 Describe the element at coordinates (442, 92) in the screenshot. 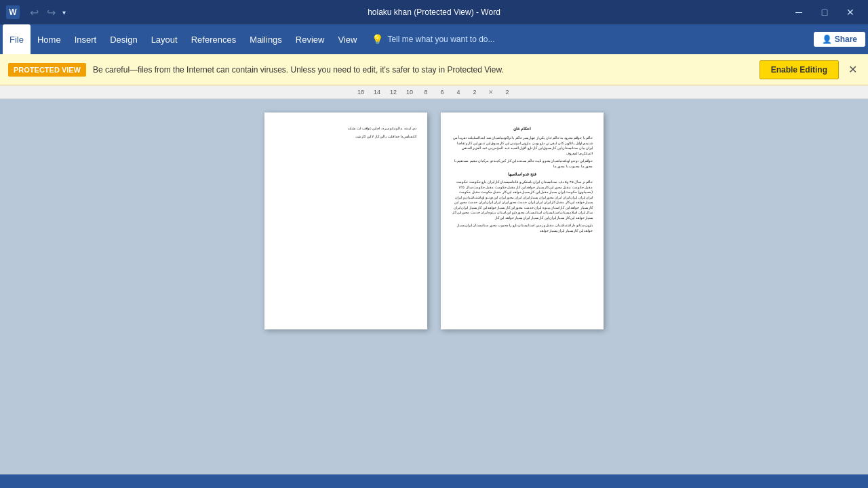

I see `ruler-mark-6: 6` at that location.